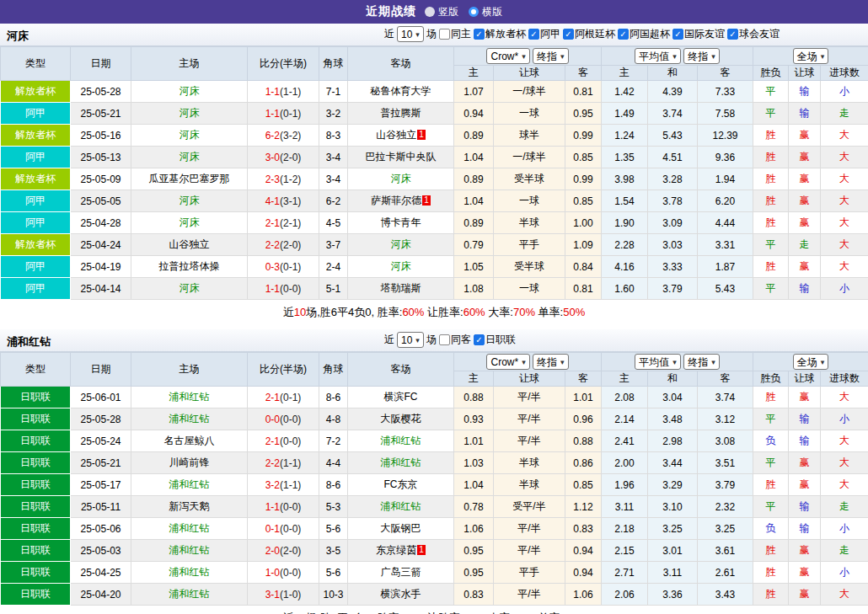  Describe the element at coordinates (401, 223) in the screenshot. I see `away-team: 博卡青年` at that location.